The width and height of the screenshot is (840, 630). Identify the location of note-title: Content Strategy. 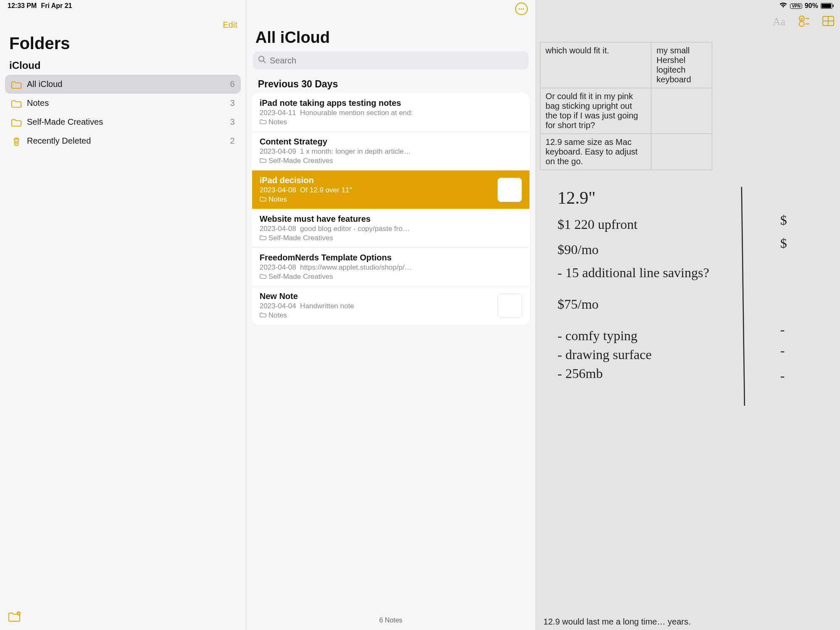
(391, 142).